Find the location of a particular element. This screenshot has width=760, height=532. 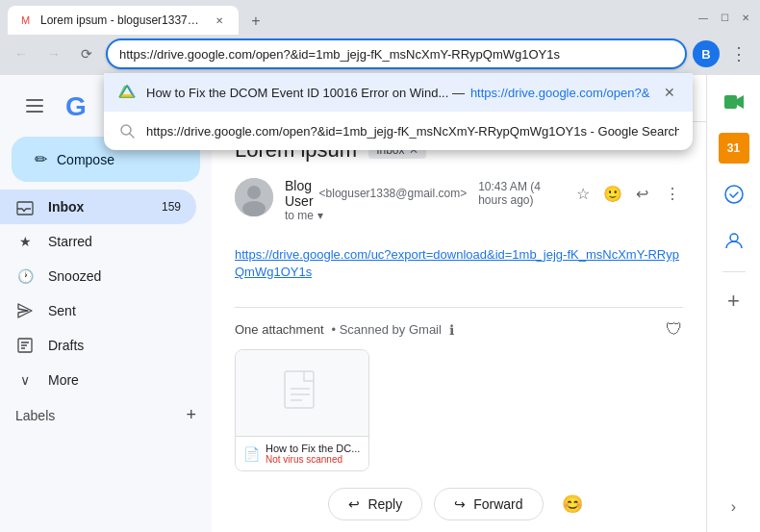

calendar-widget: 31 is located at coordinates (734, 148).